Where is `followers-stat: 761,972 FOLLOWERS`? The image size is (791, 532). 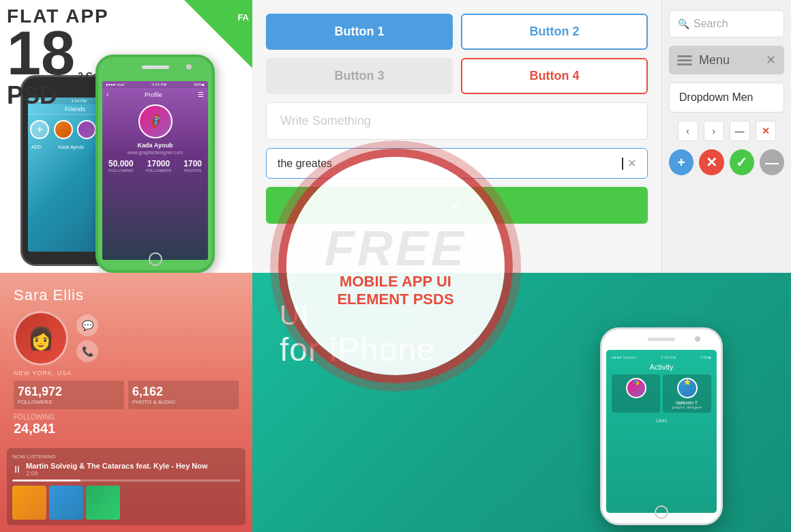 followers-stat: 761,972 FOLLOWERS is located at coordinates (69, 395).